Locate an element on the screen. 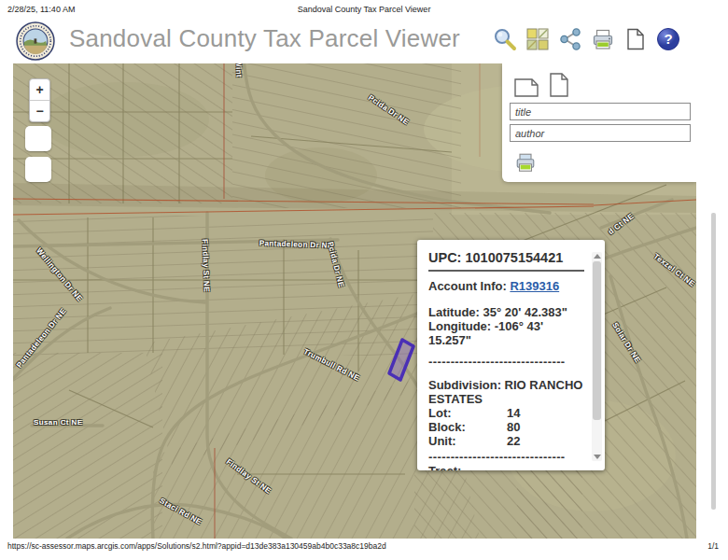  print-icon is located at coordinates (603, 39).